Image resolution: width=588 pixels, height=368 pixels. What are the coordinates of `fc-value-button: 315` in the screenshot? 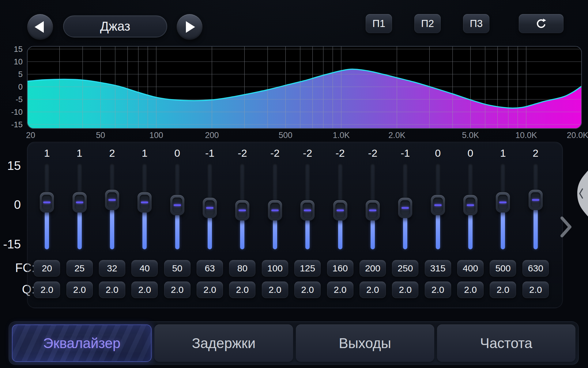 It's located at (438, 268).